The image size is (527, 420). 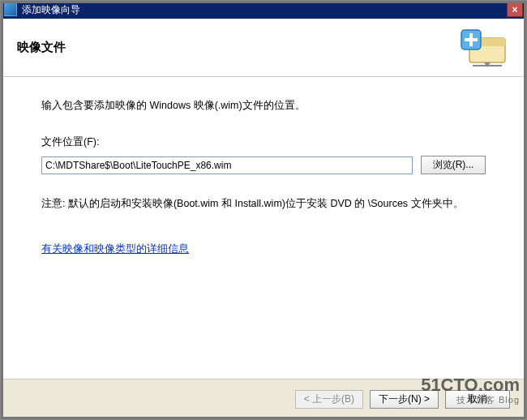 What do you see at coordinates (264, 10) in the screenshot?
I see `titlebar: 添加映像向导 ×` at bounding box center [264, 10].